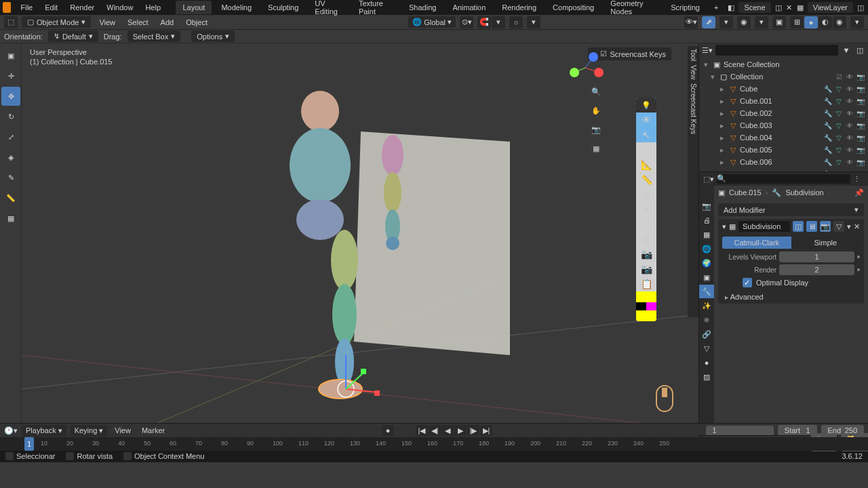 This screenshot has width=868, height=488. Describe the element at coordinates (777, 50) in the screenshot. I see `outliner-search` at that location.